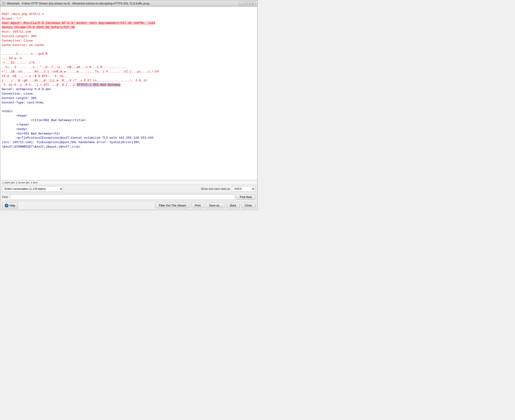 Image resolution: width=515 pixels, height=420 pixels. Describe the element at coordinates (33, 189) in the screenshot. I see `conversation-select: Entire conversation (1,134 bytes)` at that location.